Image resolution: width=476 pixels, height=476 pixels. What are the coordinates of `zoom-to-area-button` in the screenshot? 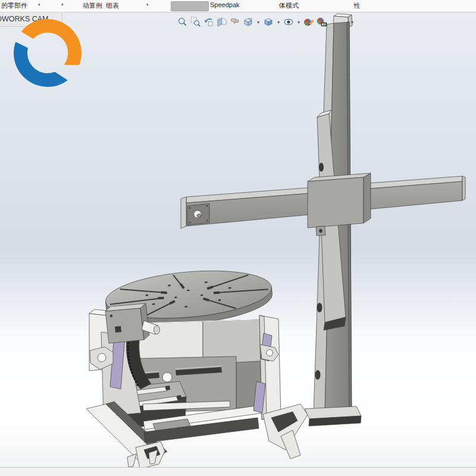 It's located at (196, 22).